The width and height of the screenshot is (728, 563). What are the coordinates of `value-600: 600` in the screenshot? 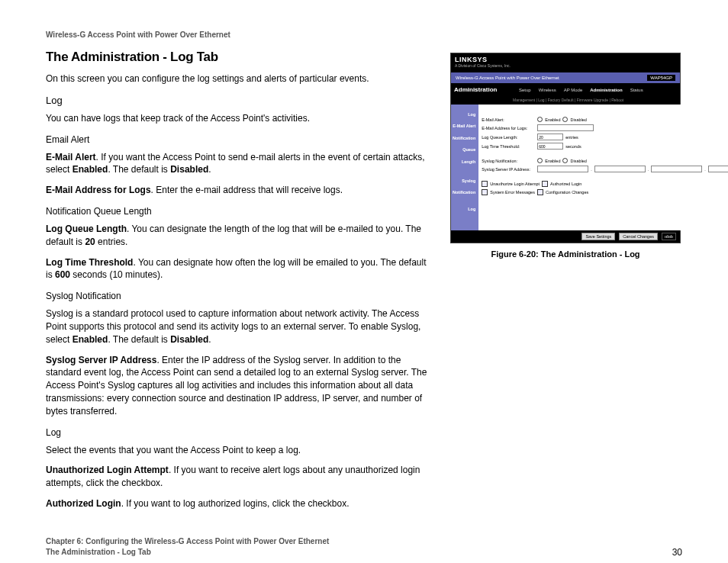 It's located at (63, 275).